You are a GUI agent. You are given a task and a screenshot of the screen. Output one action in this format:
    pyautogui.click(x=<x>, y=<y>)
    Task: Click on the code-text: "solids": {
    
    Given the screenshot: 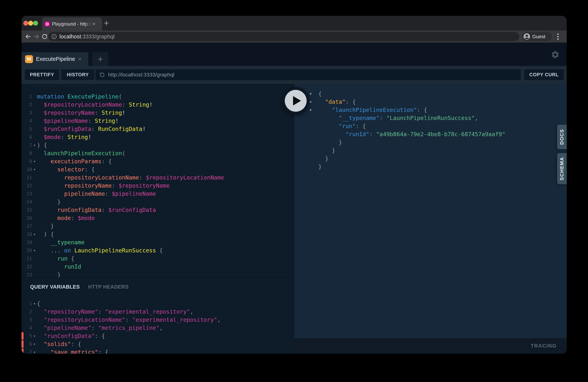 What is the action you would take?
    pyautogui.click(x=59, y=344)
    